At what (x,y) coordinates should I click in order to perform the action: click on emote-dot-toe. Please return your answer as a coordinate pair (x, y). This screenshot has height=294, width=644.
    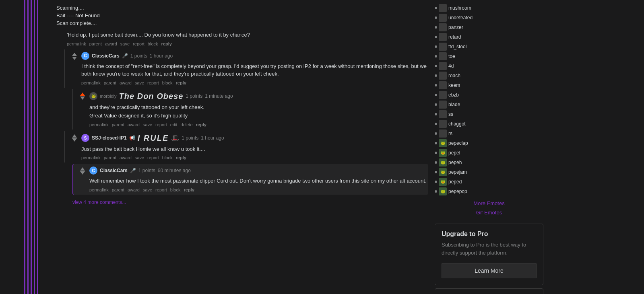
    Looking at the image, I should click on (436, 56).